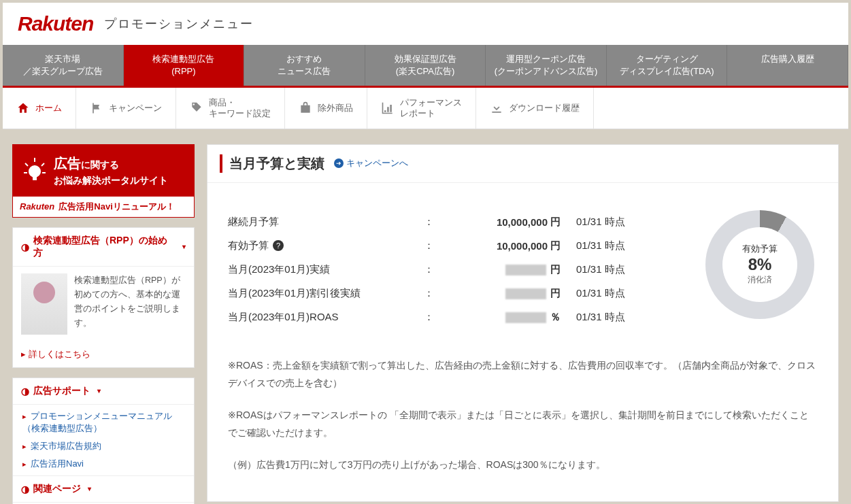 This screenshot has width=851, height=504. I want to click on subnav-performance: パフォーマンスレポート, so click(422, 107).